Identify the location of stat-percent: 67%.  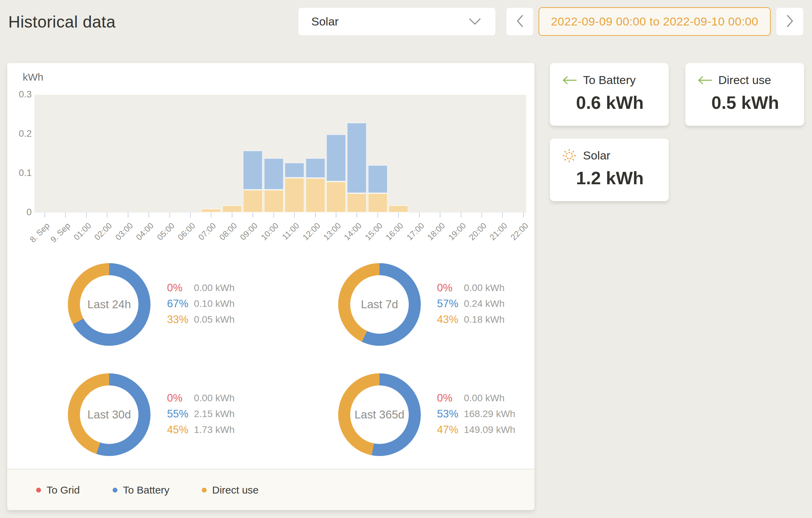
(180, 304).